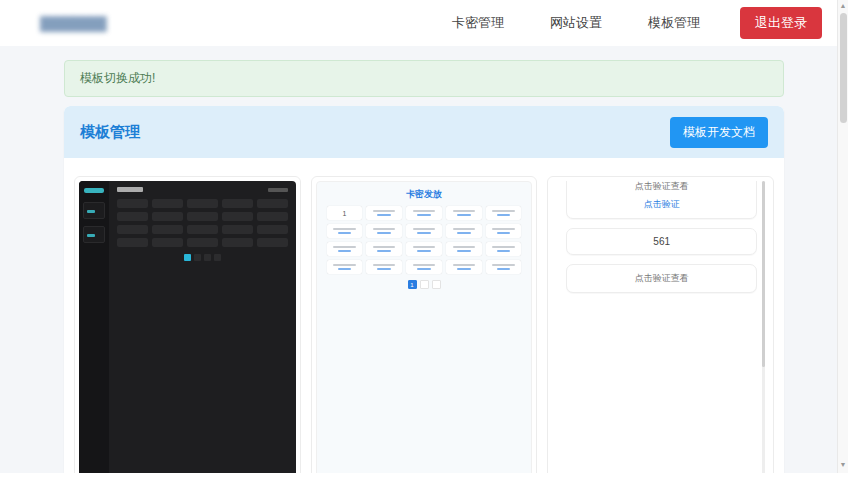 The width and height of the screenshot is (848, 498). I want to click on preview-button-grid, so click(202, 223).